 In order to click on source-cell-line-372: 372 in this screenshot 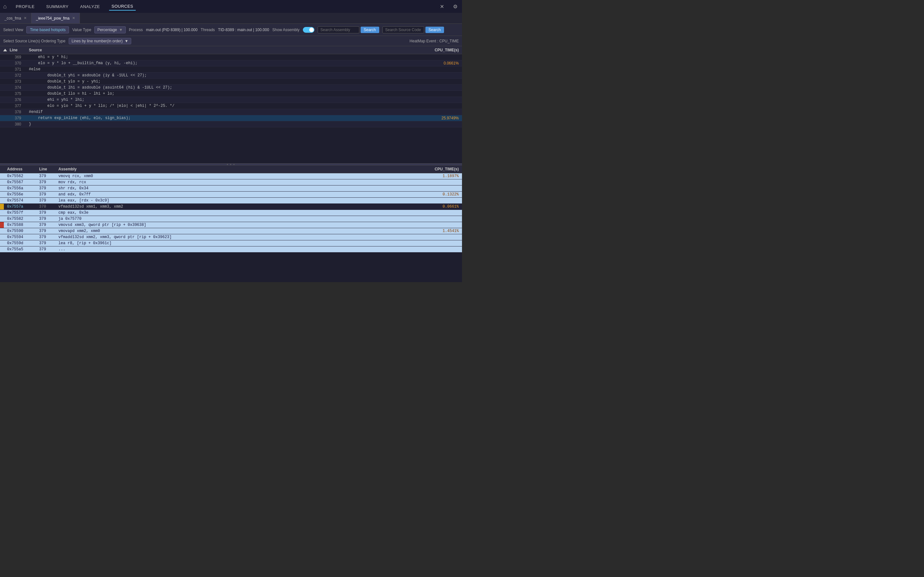, I will do `click(13, 76)`.